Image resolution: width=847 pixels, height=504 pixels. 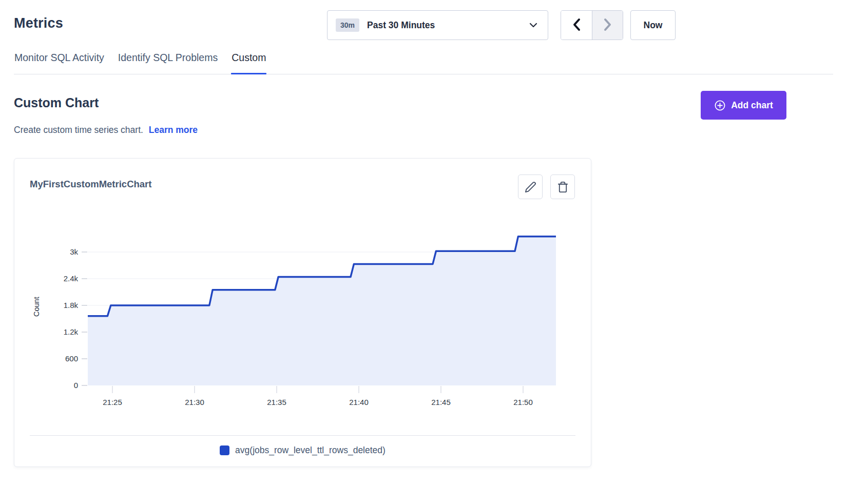 I want to click on delete-chart-button, so click(x=563, y=187).